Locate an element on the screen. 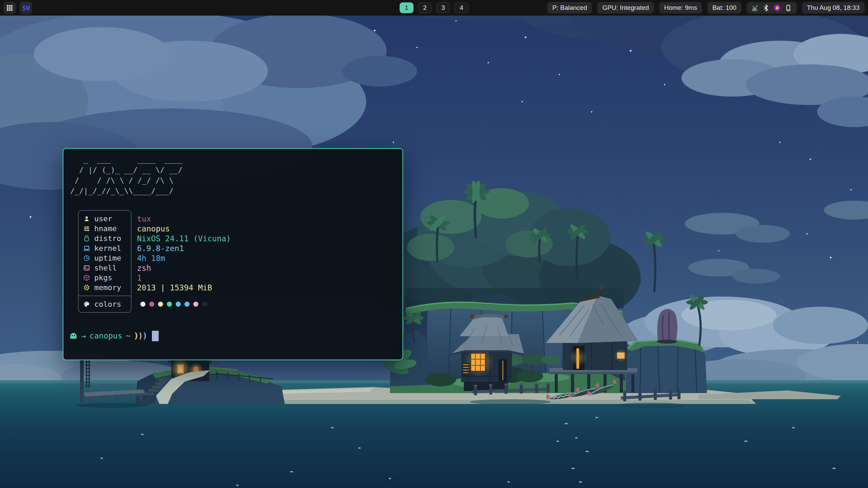  fetch-row-shell: shell is located at coordinates (105, 268).